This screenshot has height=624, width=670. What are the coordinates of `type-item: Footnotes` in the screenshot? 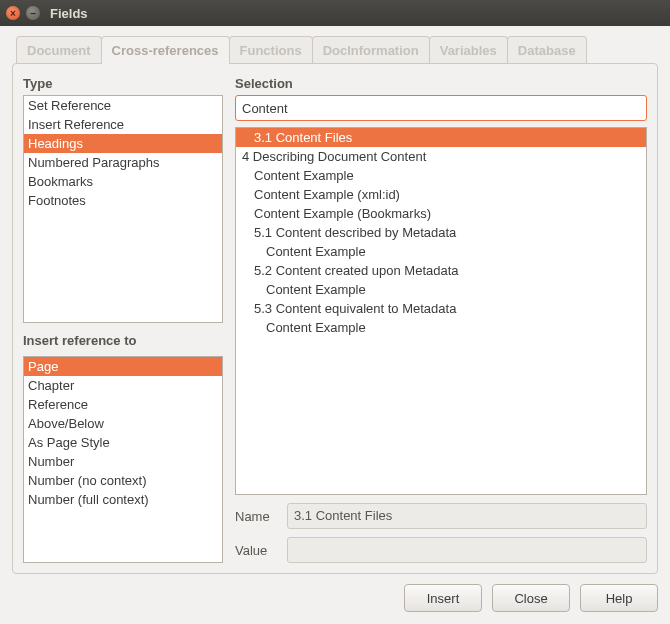 It's located at (123, 200).